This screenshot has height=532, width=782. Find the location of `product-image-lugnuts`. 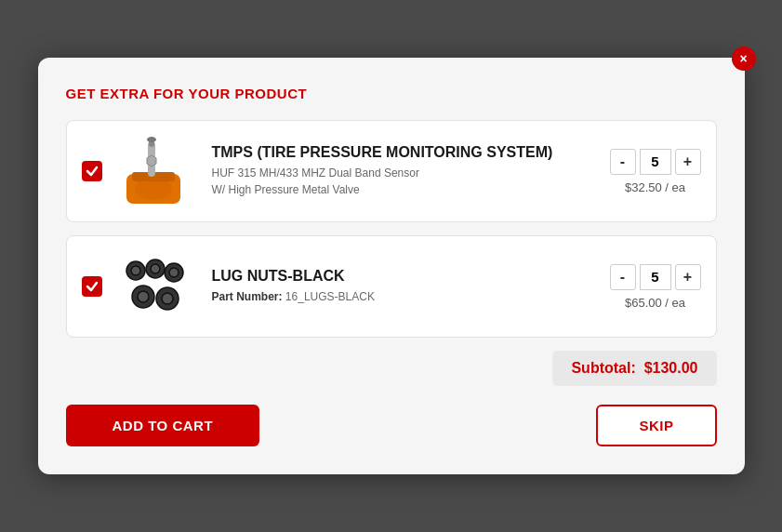

product-image-lugnuts is located at coordinates (155, 286).